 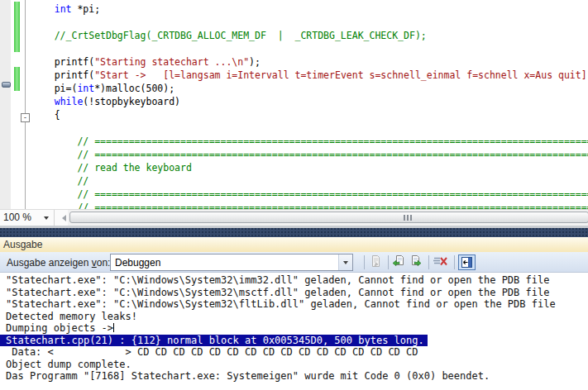 What do you see at coordinates (297, 281) in the screenshot?
I see `output-line: "Statechart.exe": "C:\Windows\System32\i…` at bounding box center [297, 281].